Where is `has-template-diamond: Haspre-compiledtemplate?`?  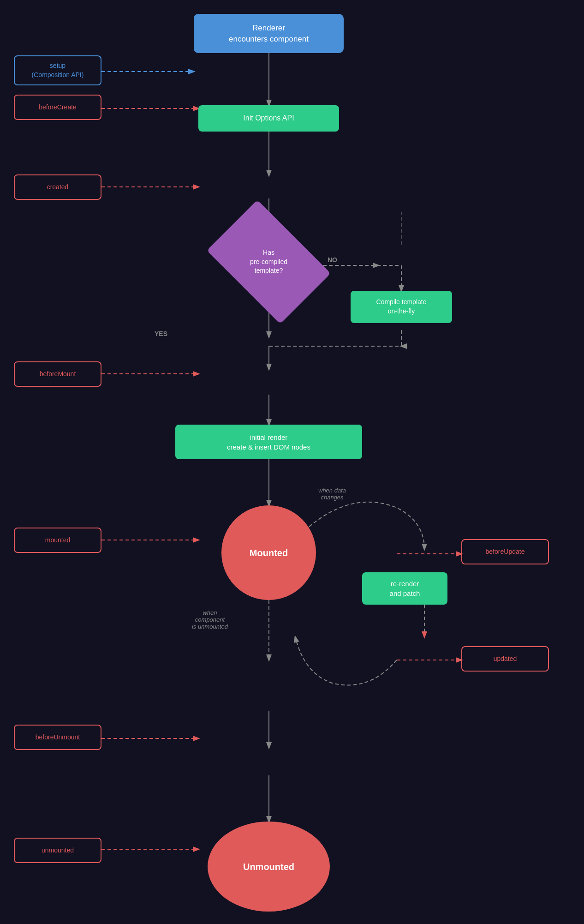
has-template-diamond: Haspre-compiledtemplate? is located at coordinates (268, 262).